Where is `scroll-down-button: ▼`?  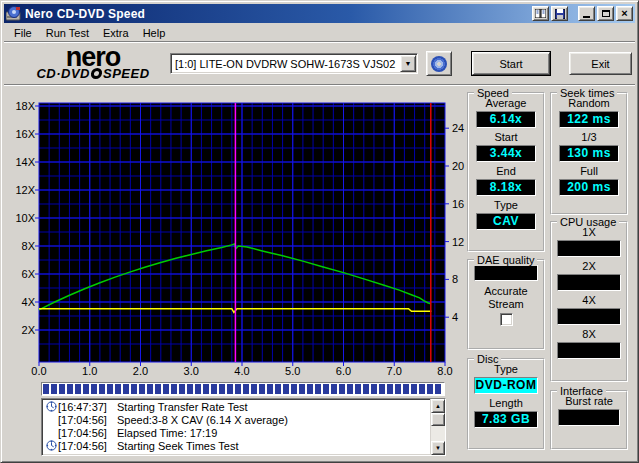
scroll-down-button: ▼ is located at coordinates (438, 448).